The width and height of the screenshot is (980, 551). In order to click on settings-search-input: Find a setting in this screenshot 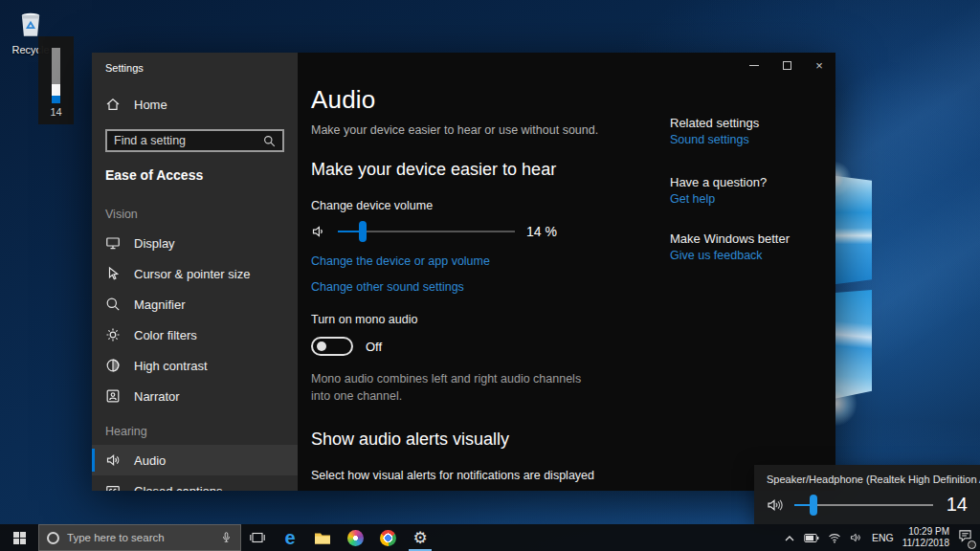, I will do `click(195, 141)`.